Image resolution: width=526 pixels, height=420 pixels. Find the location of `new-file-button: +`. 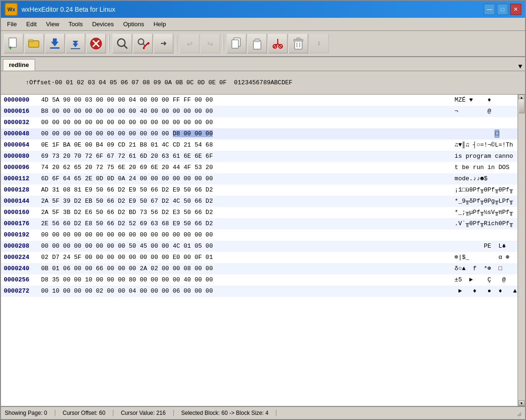

new-file-button: + is located at coordinates (14, 44).